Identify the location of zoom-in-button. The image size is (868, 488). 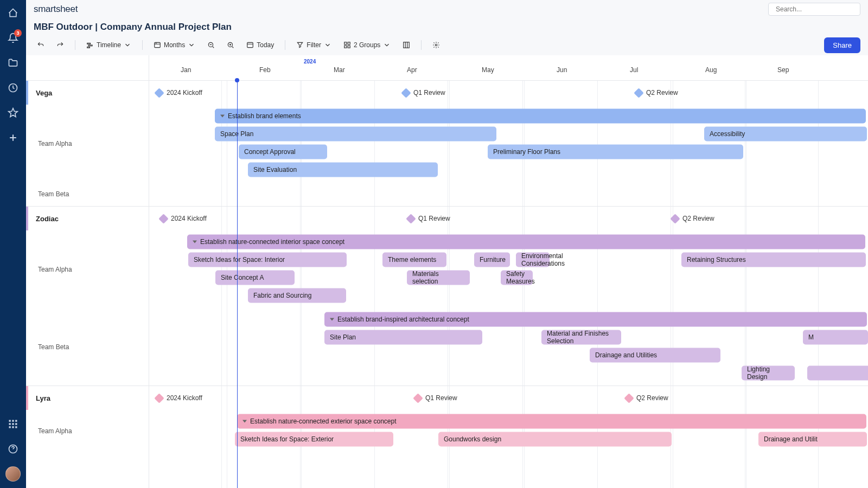
(231, 45).